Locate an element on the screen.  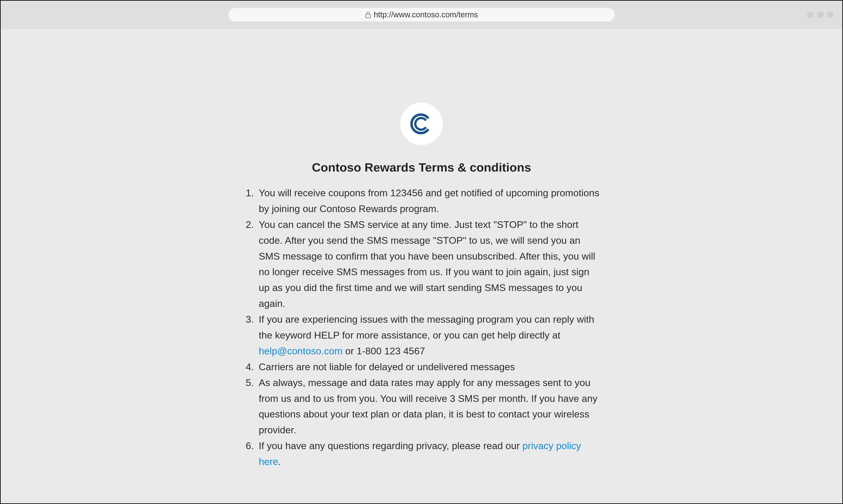
terms-text: You can cancel the SMS service at any ti… is located at coordinates (427, 264).